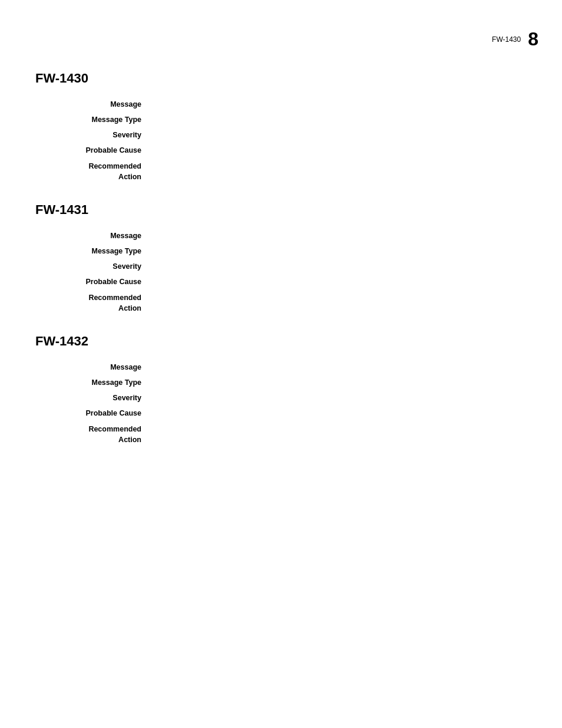  What do you see at coordinates (281, 78) in the screenshot?
I see `entry-title-fw-1430: FW-1430` at bounding box center [281, 78].